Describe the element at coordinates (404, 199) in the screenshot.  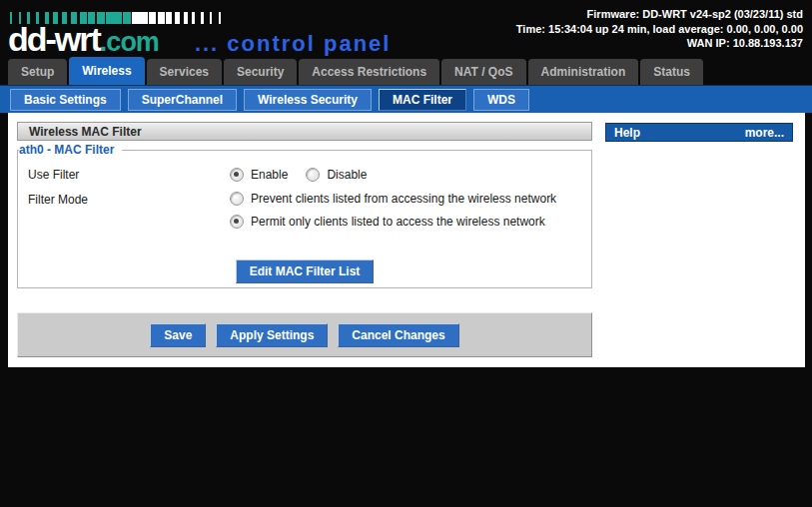
I see `radio-prevent-label: Prevent clients listed from accessing th…` at that location.